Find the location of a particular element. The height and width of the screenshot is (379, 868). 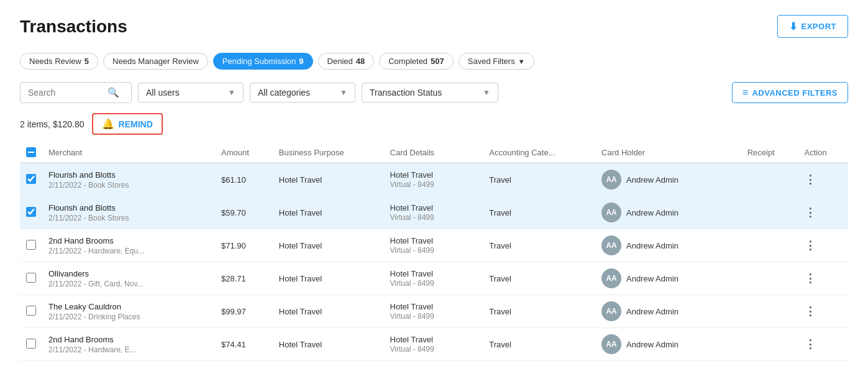

search-row: 🔍 All users ▼ All categories ▼ Transacti… is located at coordinates (434, 93).